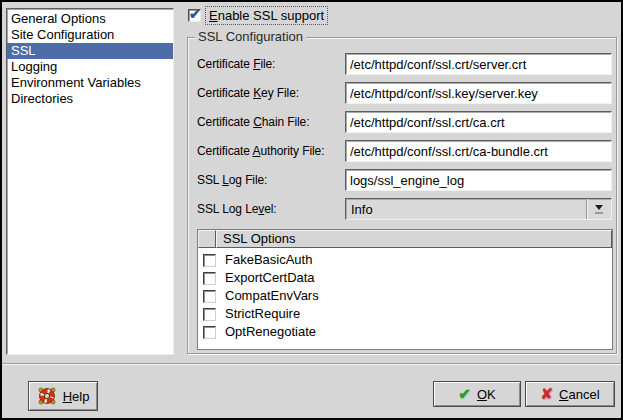 The height and width of the screenshot is (420, 623). I want to click on dropdown-indicator-bar, so click(599, 213).